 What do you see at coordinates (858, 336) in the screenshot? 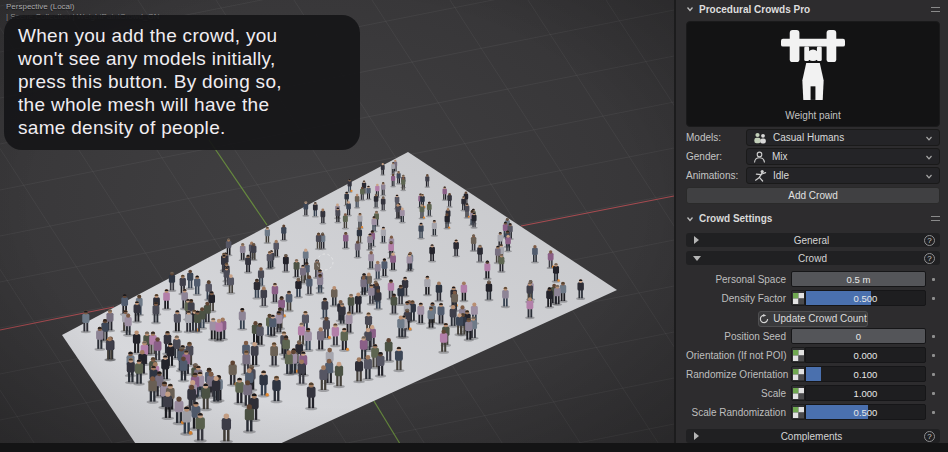
I see `position-seed-field: 0` at bounding box center [858, 336].